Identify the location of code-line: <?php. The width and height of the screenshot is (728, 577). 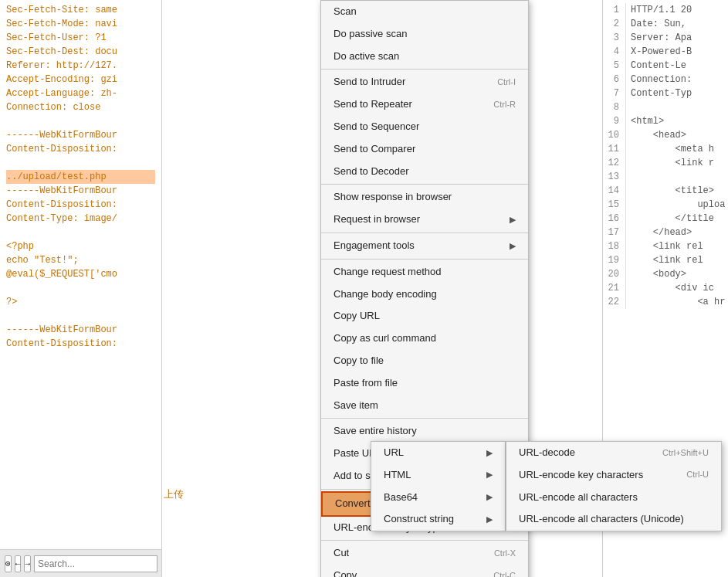
(80, 246).